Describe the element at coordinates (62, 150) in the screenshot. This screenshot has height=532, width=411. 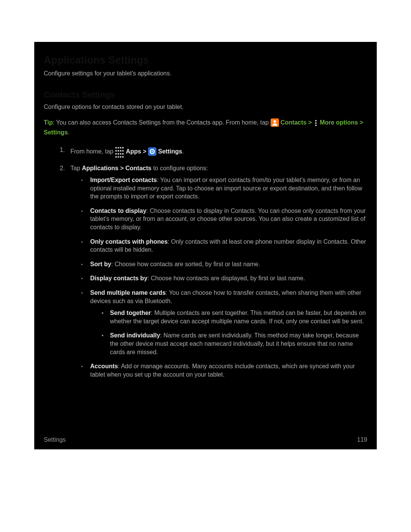
I see `step-num: 1.` at that location.